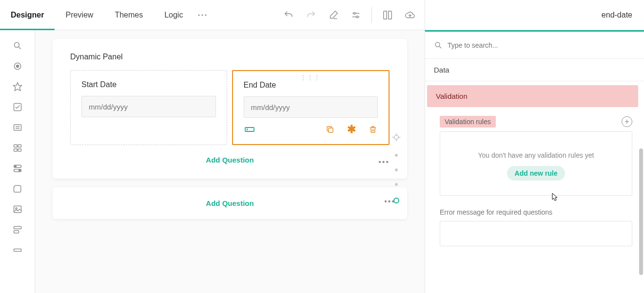 The image size is (644, 293). I want to click on tab-themes: Themes, so click(129, 15).